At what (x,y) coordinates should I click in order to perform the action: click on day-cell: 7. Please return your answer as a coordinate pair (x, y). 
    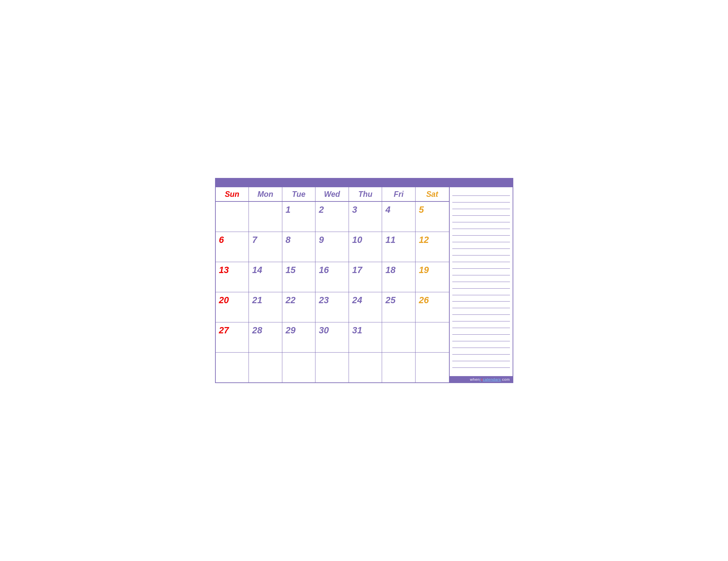
    Looking at the image, I should click on (266, 247).